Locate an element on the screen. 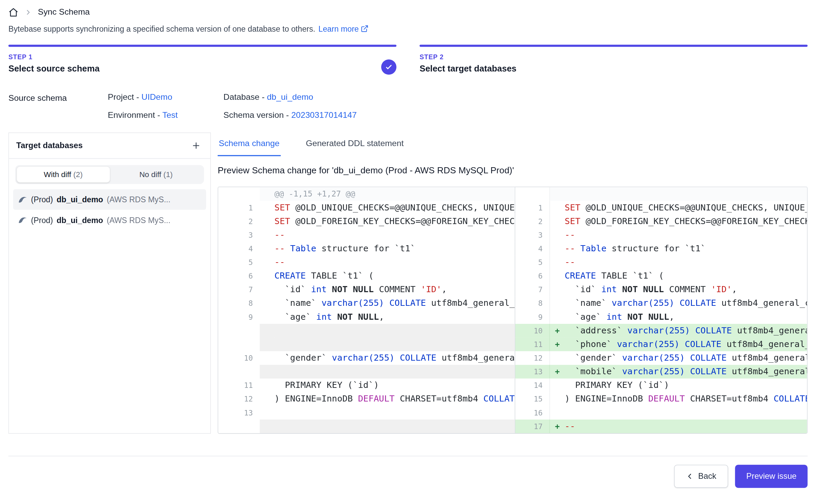 The width and height of the screenshot is (816, 504). tab-with-diff-count: (2) is located at coordinates (78, 174).